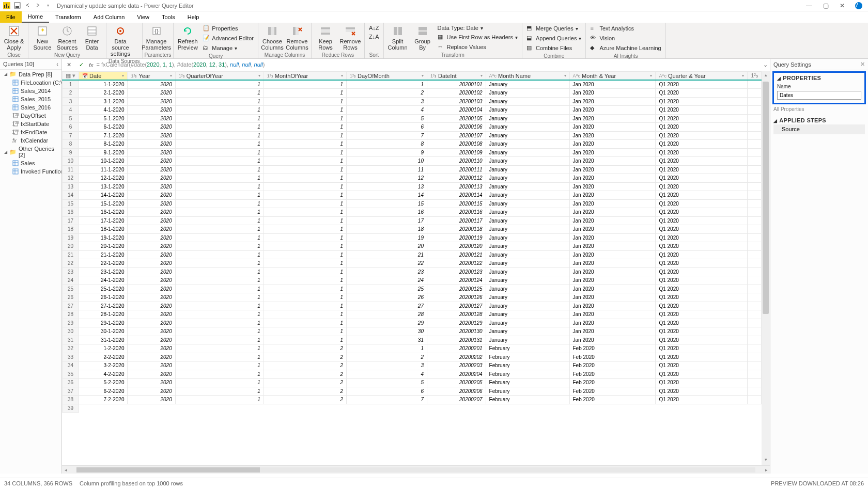 The image size is (868, 488). I want to click on row-number: 24, so click(71, 281).